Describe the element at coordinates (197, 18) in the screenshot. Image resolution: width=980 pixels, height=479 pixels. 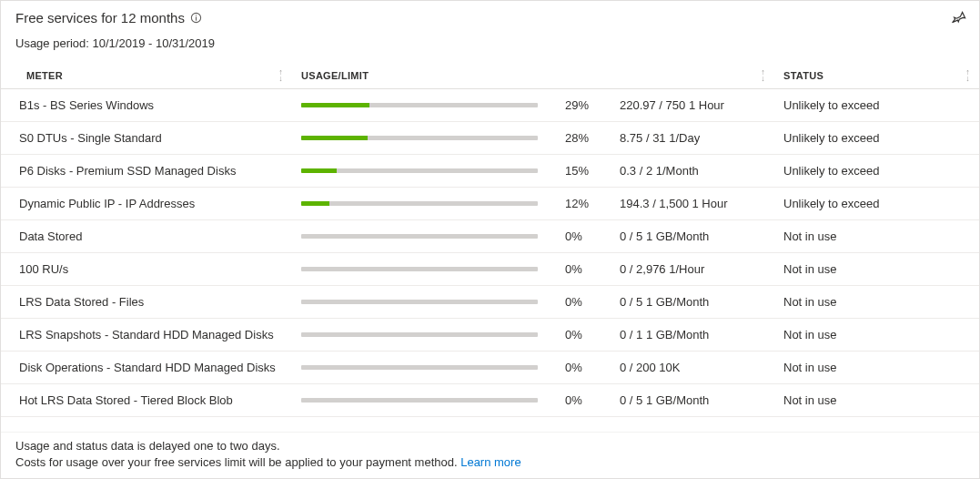
I see `info-icon` at that location.